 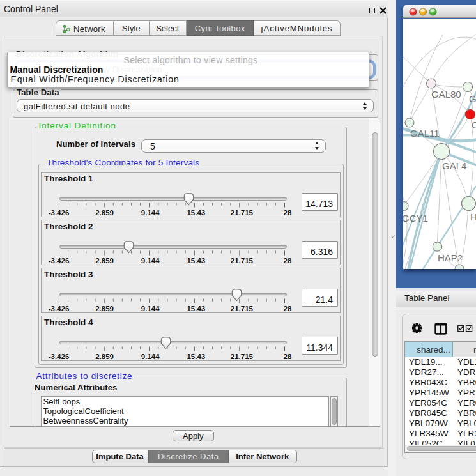 What do you see at coordinates (425, 133) in the screenshot?
I see `svg-text: GAL11` at bounding box center [425, 133].